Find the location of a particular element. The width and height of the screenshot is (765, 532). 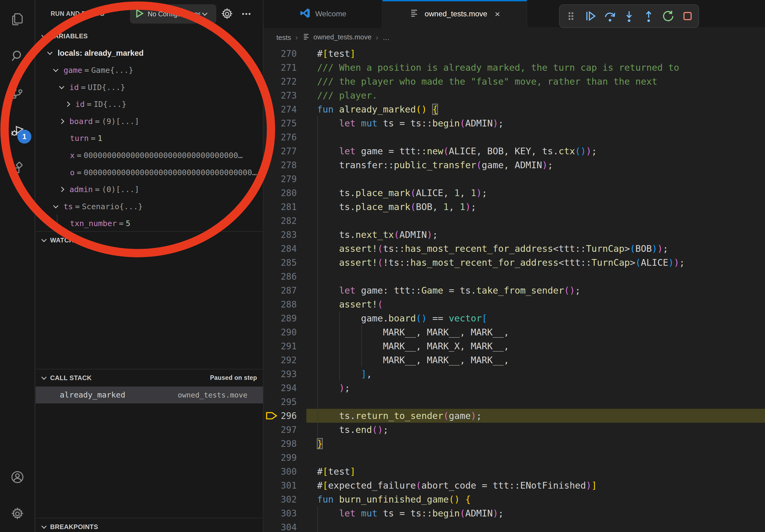

activity-item-source-control is located at coordinates (17, 93).